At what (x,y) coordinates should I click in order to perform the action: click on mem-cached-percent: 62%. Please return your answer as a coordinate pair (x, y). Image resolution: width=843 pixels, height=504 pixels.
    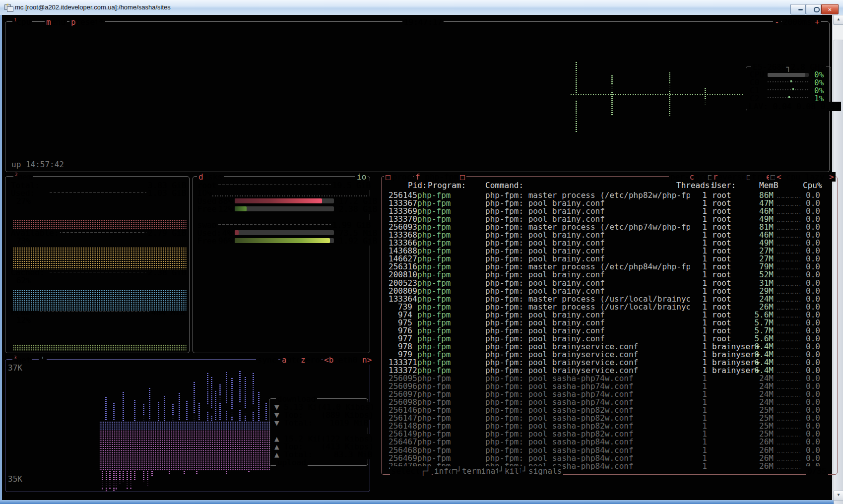
    Looking at the image, I should click on (24, 281).